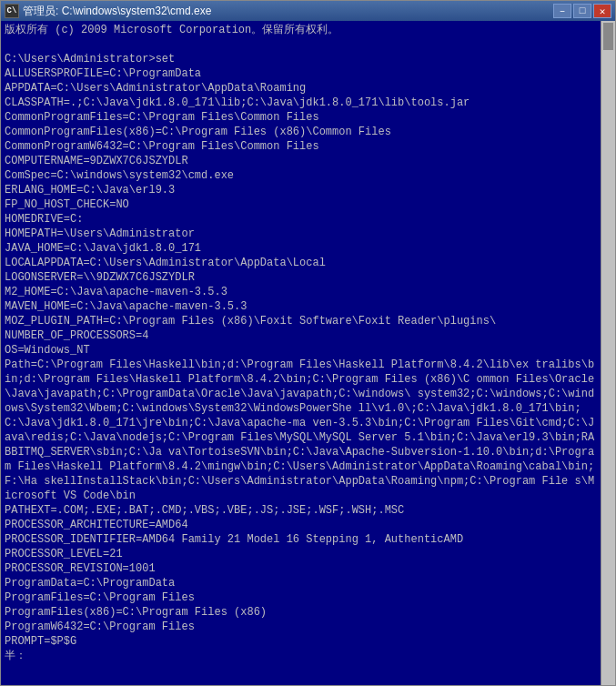  I want to click on maximize-button: □, so click(582, 11).